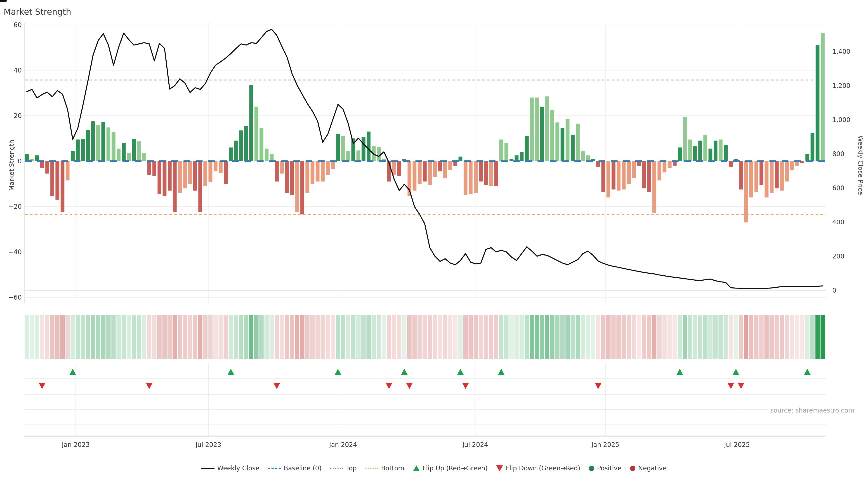  Describe the element at coordinates (372, 468) in the screenshot. I see `legend-swatch-dot-orange-icon` at that location.